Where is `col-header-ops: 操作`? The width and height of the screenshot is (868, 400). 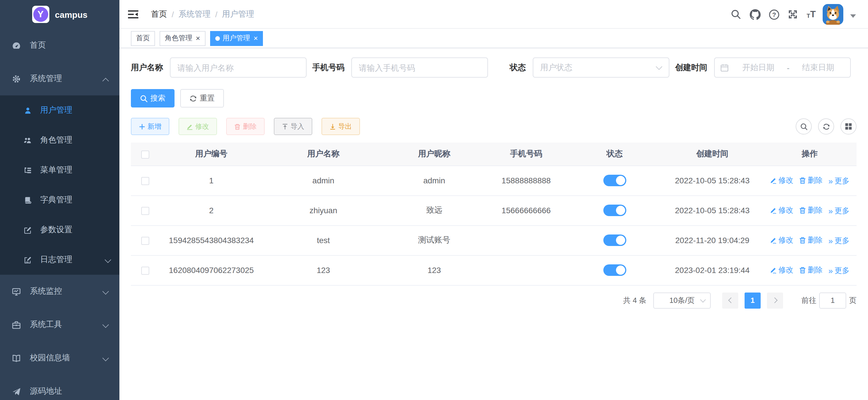 col-header-ops: 操作 is located at coordinates (810, 154).